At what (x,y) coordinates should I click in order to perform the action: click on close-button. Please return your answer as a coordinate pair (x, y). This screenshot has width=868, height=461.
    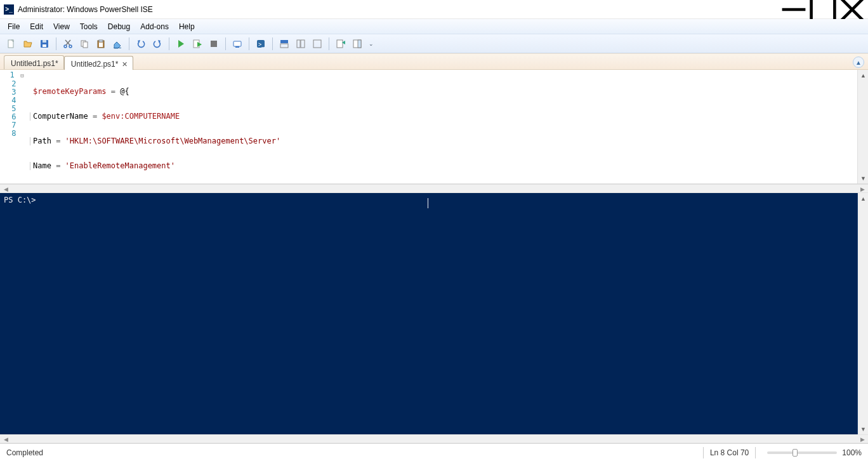
    Looking at the image, I should click on (852, 10).